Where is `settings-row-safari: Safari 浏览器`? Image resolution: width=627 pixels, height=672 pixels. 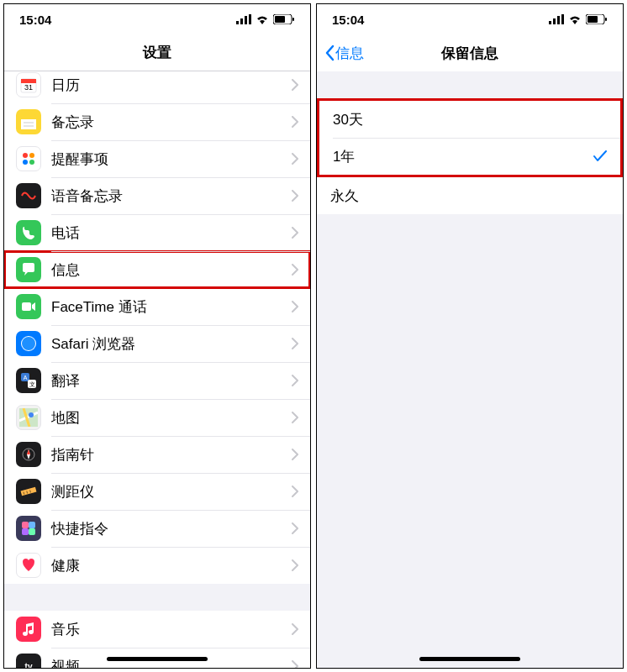 settings-row-safari: Safari 浏览器 is located at coordinates (157, 344).